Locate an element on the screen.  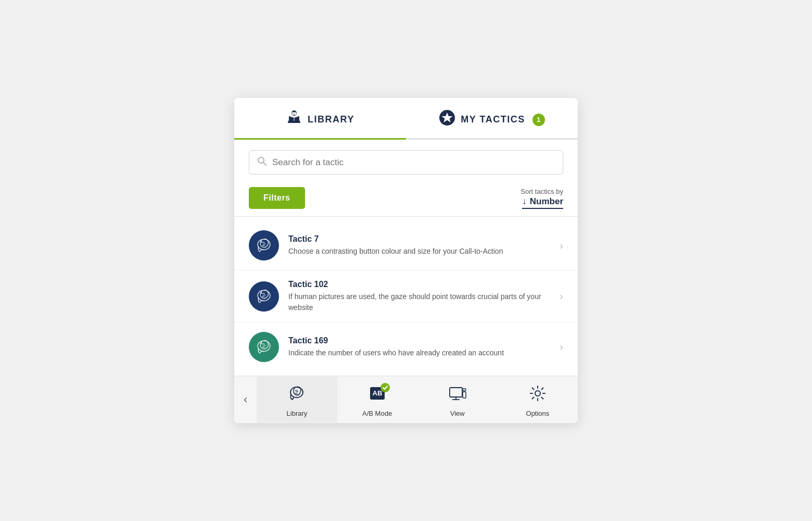
tab-my-tactics-label: MY TACTICS is located at coordinates (492, 120).